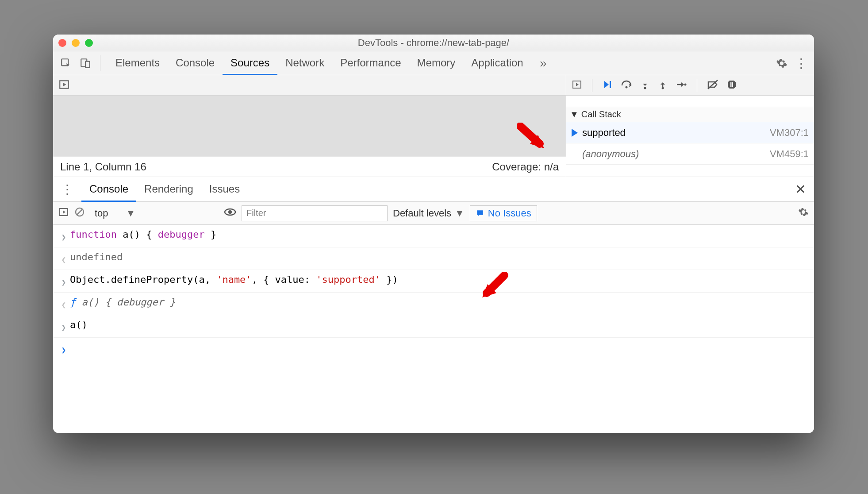 This screenshot has width=868, height=494. I want to click on console-text: ƒ a() { debugger }, so click(123, 302).